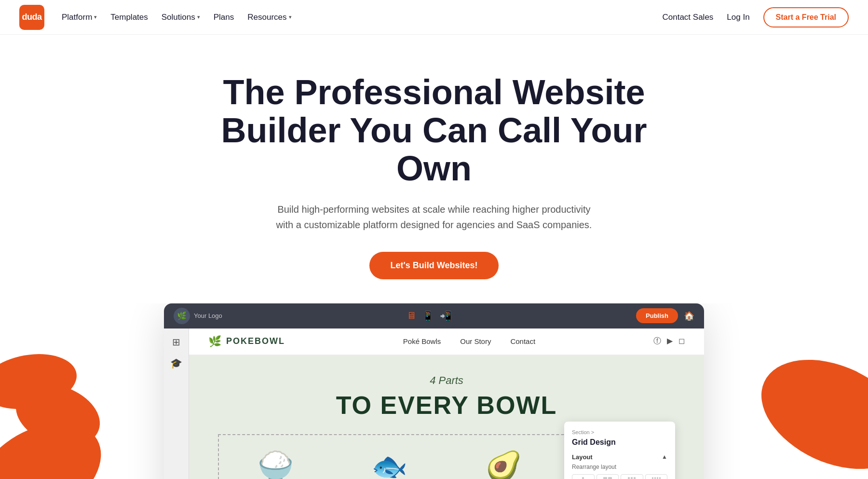 The width and height of the screenshot is (868, 479). What do you see at coordinates (446, 316) in the screenshot?
I see `mobile-icon: 📲` at bounding box center [446, 316].